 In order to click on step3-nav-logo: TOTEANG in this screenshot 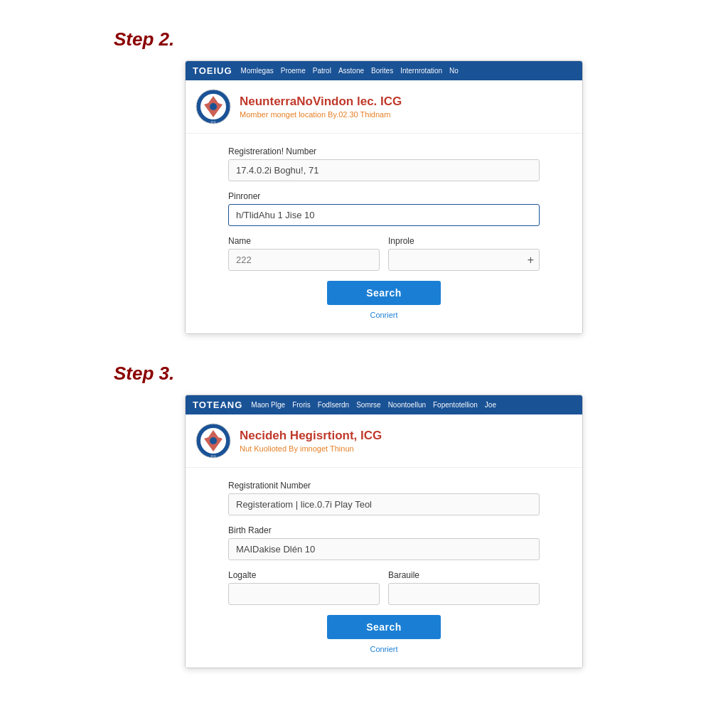, I will do `click(218, 405)`.